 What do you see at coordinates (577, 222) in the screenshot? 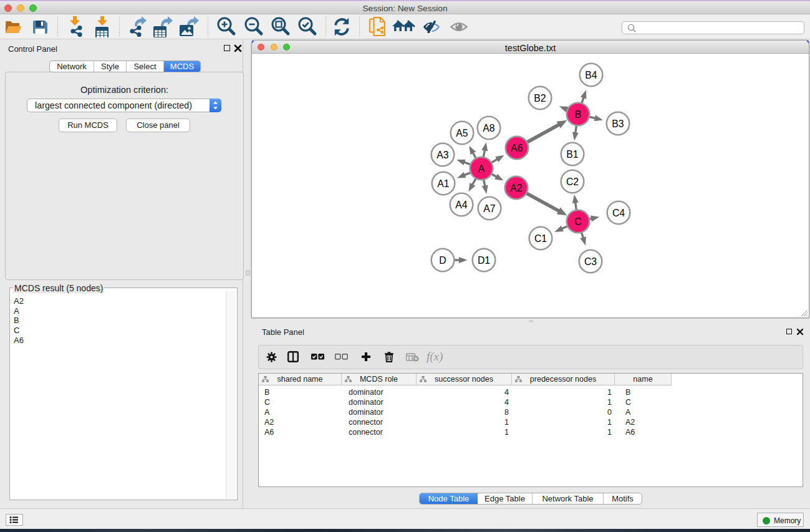
I see `svg-text: C` at bounding box center [577, 222].